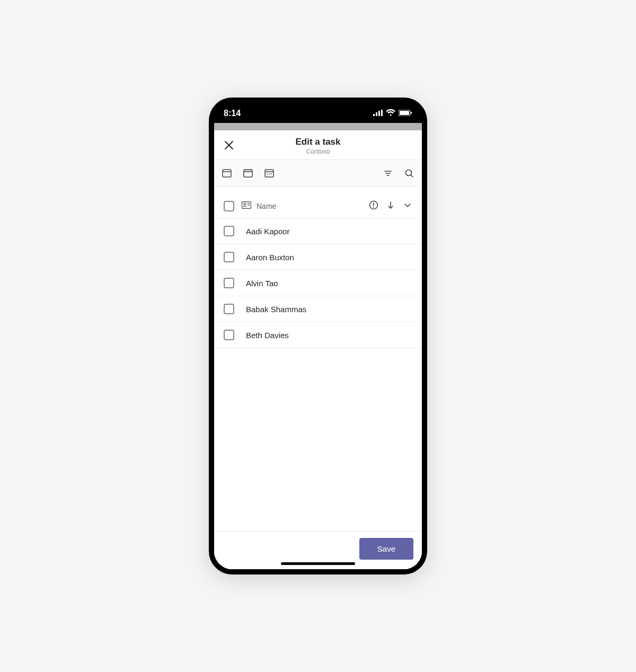 The width and height of the screenshot is (636, 672). Describe the element at coordinates (318, 127) in the screenshot. I see `sheet-handle-area` at that location.